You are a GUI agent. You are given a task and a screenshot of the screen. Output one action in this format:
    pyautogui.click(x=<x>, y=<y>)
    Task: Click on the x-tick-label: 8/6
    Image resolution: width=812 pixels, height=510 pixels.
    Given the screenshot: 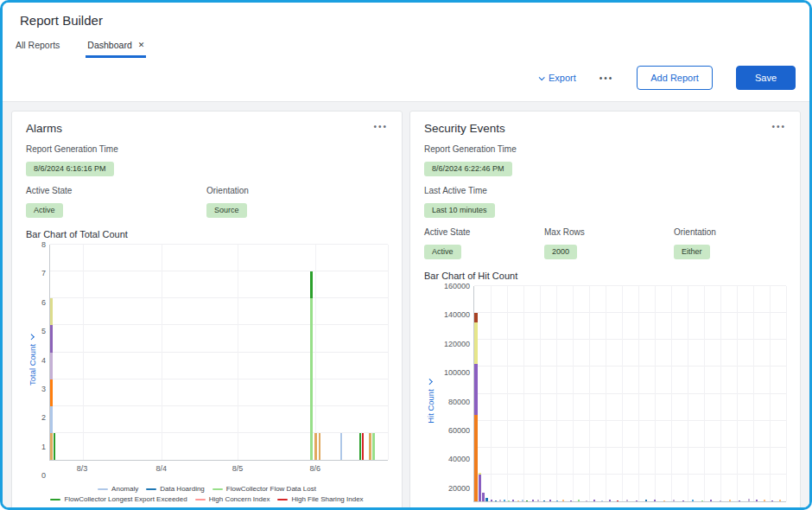 What is the action you would take?
    pyautogui.click(x=314, y=469)
    